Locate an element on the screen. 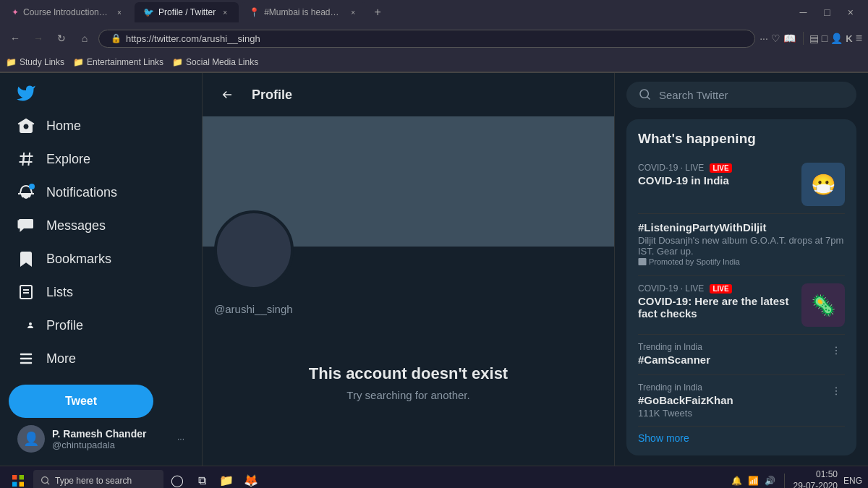 This screenshot has height=488, width=868. extensions-icon: ▤ is located at coordinates (814, 38).